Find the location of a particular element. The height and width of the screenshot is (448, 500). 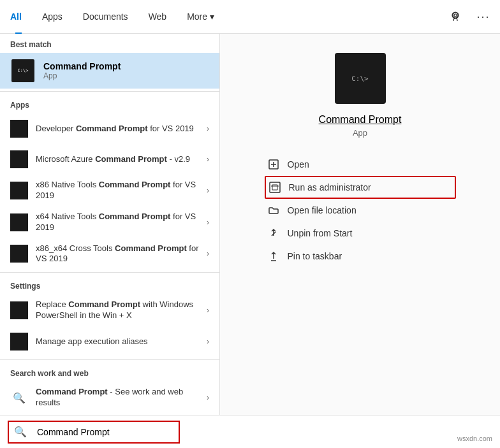

search-web-item: 🔍Command Prompt - See work and web resul… is located at coordinates (110, 398).